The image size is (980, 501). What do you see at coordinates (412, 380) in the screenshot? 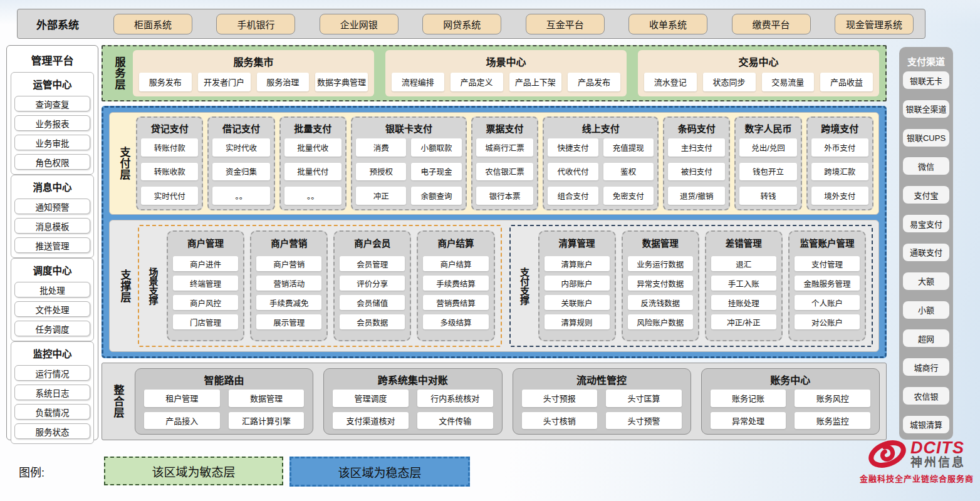
I see `integration-group-title: 跨系统集中对账` at bounding box center [412, 380].